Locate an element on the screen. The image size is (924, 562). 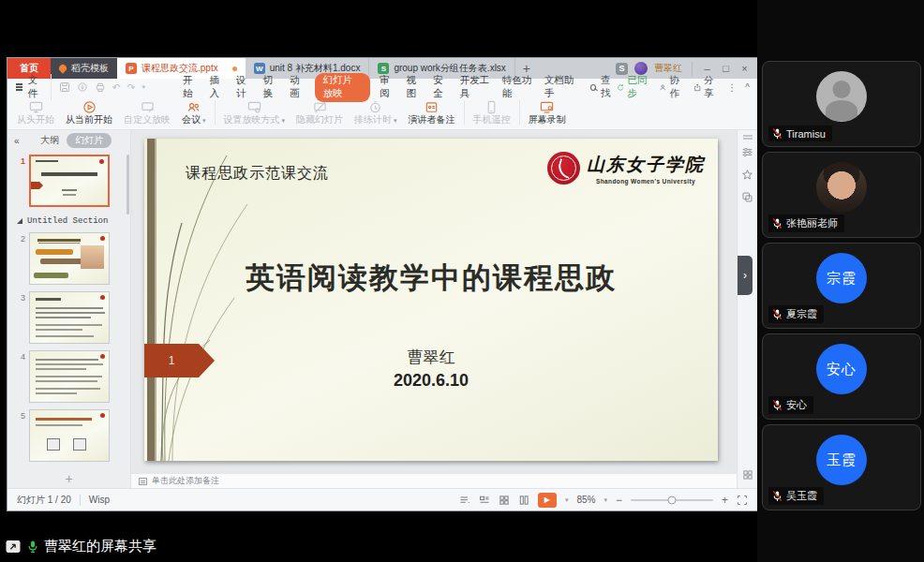
slide-title: 英语阅读教学中的课程思政 is located at coordinates (431, 278).